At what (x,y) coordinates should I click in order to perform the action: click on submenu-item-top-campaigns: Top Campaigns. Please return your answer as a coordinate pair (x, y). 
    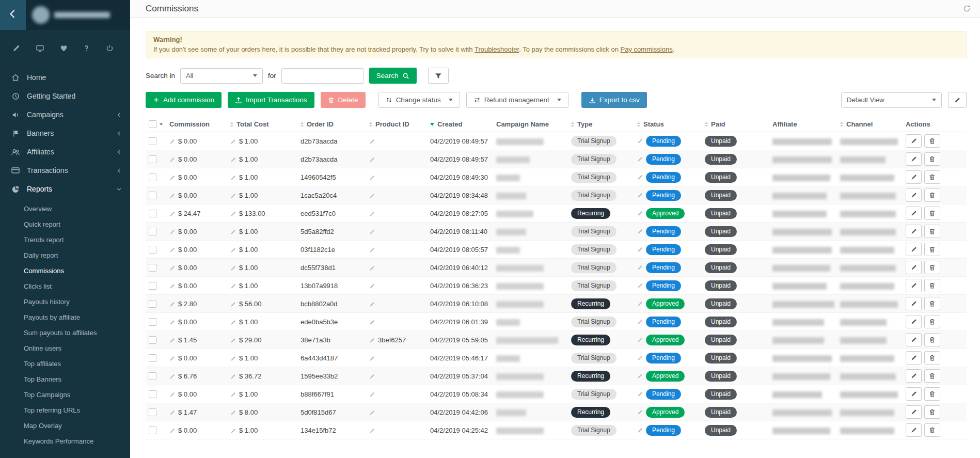
    Looking at the image, I should click on (65, 395).